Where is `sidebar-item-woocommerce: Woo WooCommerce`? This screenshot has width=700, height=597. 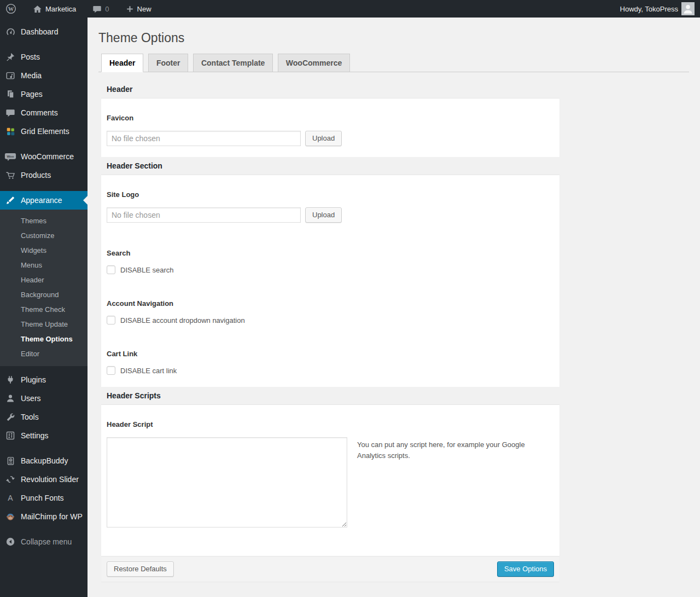 sidebar-item-woocommerce: Woo WooCommerce is located at coordinates (44, 157).